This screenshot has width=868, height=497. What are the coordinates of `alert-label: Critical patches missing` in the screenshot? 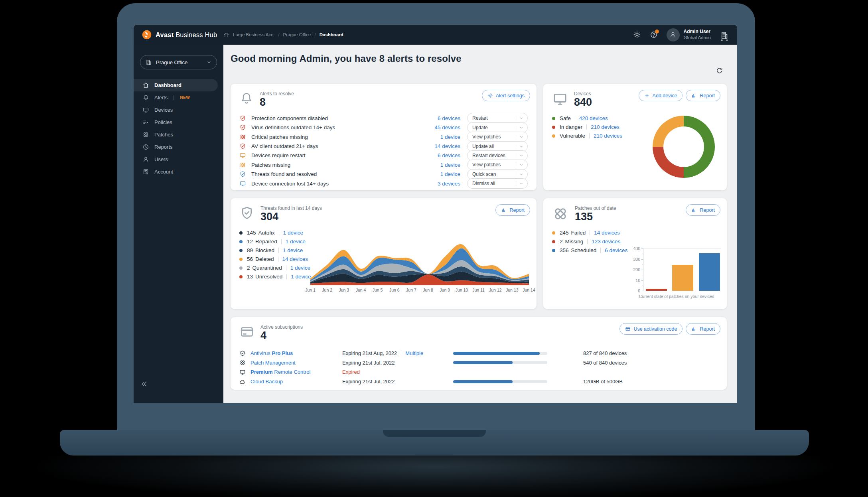 It's located at (280, 137).